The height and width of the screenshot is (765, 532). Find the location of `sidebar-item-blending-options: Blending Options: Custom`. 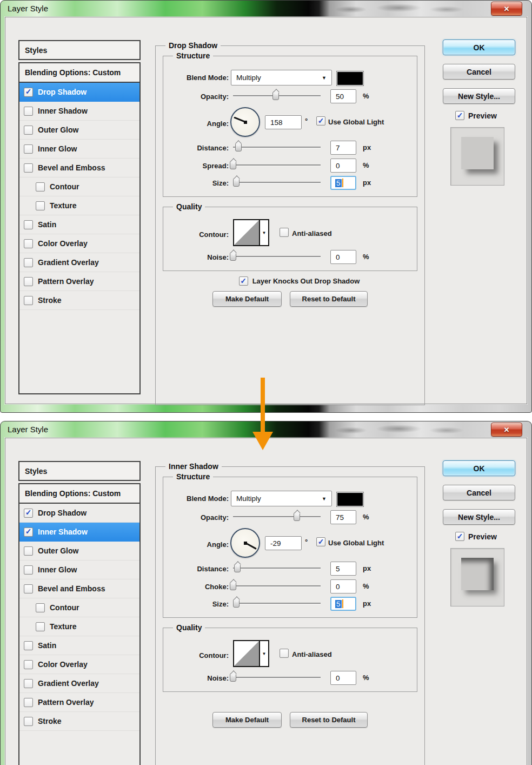

sidebar-item-blending-options: Blending Options: Custom is located at coordinates (79, 73).